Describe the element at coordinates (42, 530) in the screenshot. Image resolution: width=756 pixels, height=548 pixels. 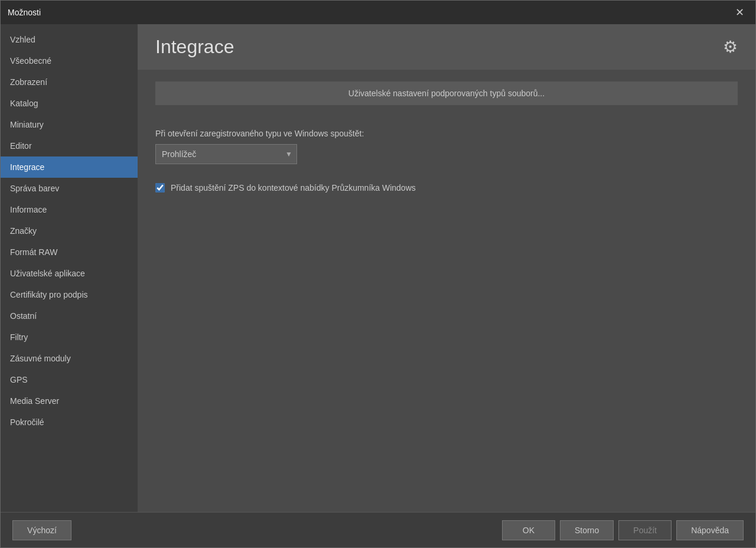
I see `default-button: Výchozí` at that location.